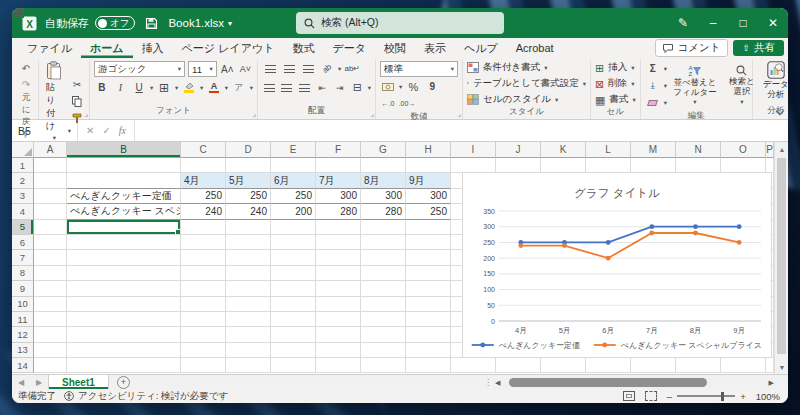  What do you see at coordinates (50, 258) in the screenshot?
I see `cell-A7` at bounding box center [50, 258].